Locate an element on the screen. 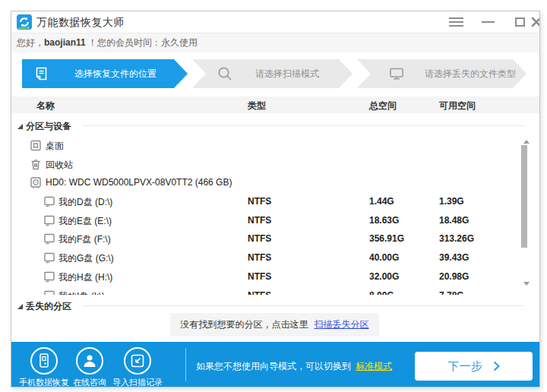  column-type: 类型 is located at coordinates (257, 106).